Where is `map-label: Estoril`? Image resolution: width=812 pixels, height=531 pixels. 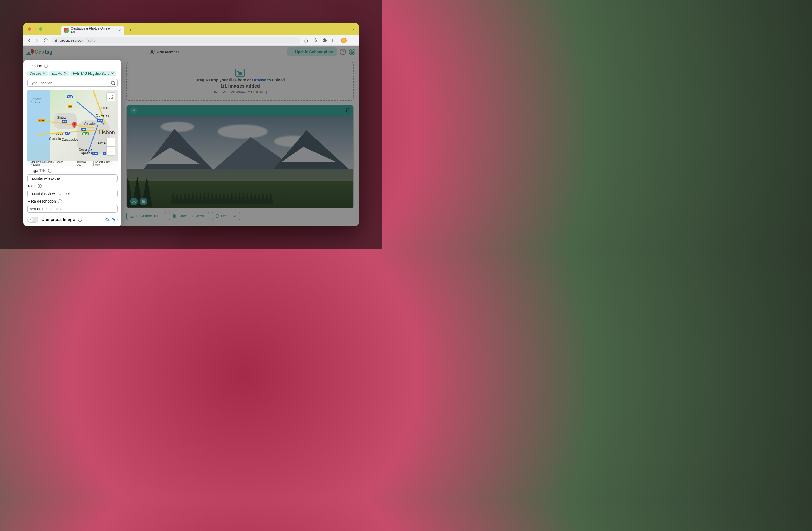
map-label: Estoril is located at coordinates (58, 135).